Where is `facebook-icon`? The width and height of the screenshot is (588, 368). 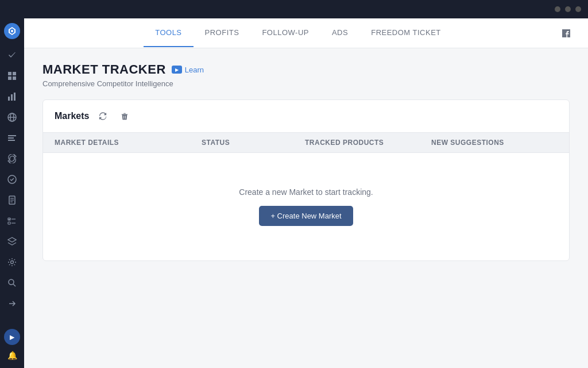
facebook-icon is located at coordinates (566, 33).